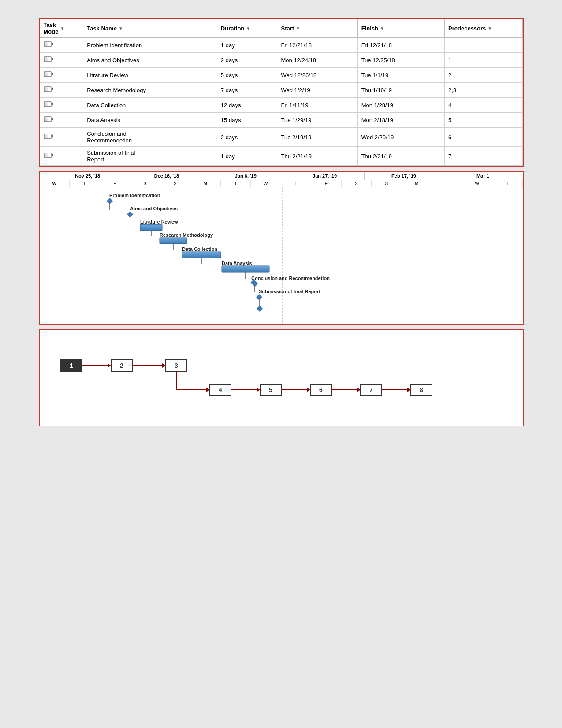 Image resolution: width=562 pixels, height=728 pixels. What do you see at coordinates (401, 120) in the screenshot?
I see `cell-finish: Mon 2/18/19` at bounding box center [401, 120].